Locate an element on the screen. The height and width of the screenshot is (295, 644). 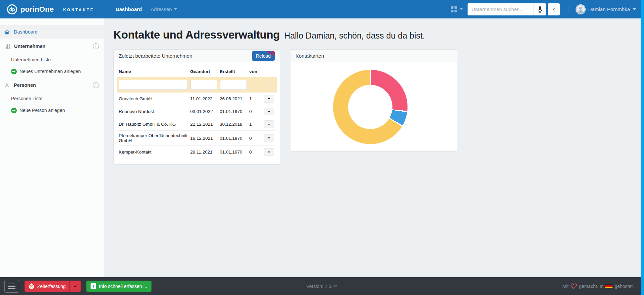
filter-erstellt-input is located at coordinates (233, 85).